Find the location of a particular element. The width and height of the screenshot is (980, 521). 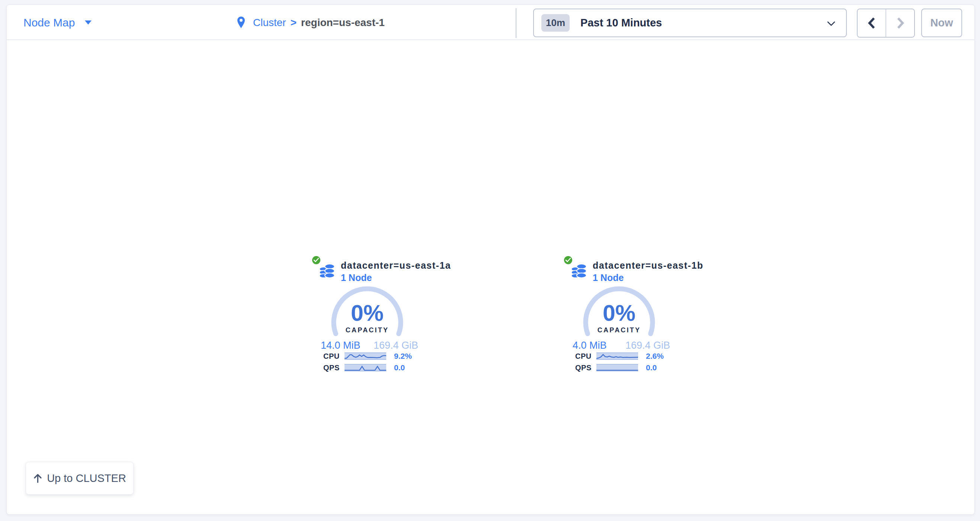

datacenter-card-us-east-1b: datacenter=us-east-1b 1 Node 0% CAPACITY… is located at coordinates (627, 316).